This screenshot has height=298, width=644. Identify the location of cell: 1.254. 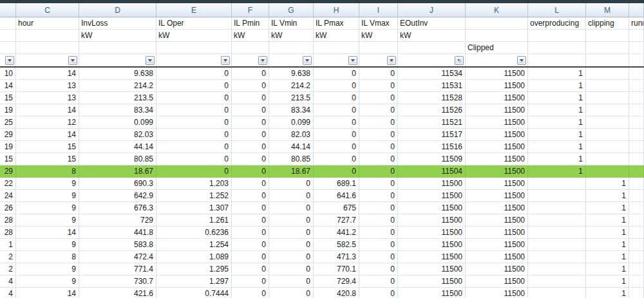
(194, 245).